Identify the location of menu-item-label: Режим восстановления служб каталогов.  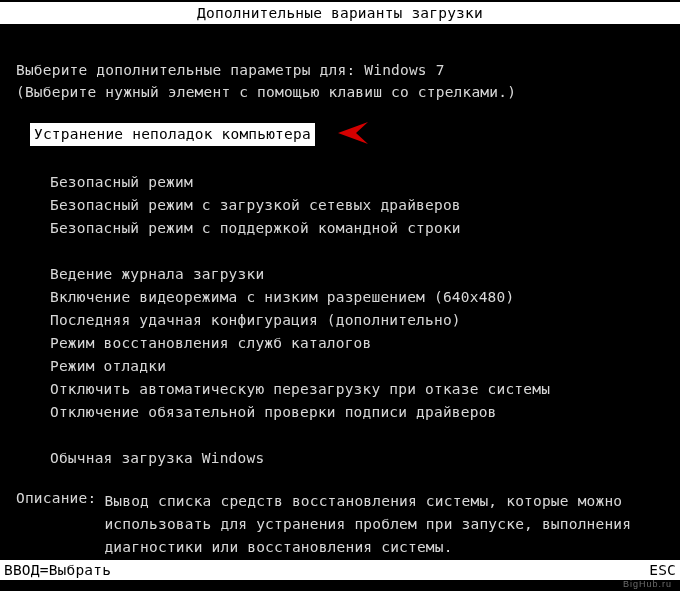
(210, 343).